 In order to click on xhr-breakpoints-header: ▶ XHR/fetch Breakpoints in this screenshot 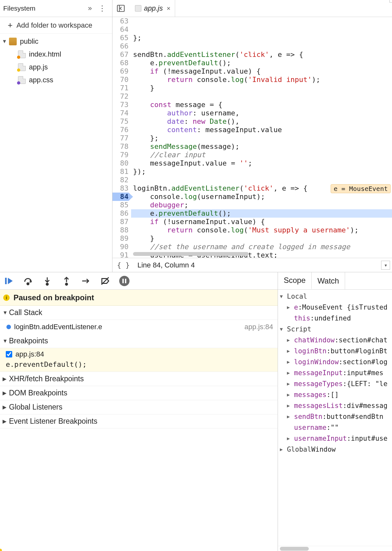, I will do `click(139, 379)`.